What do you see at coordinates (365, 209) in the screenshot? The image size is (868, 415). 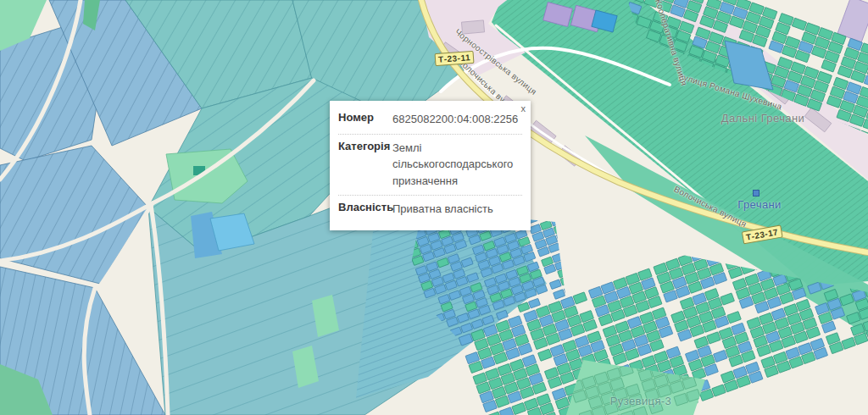 I see `popup-row-label: Власність` at bounding box center [365, 209].